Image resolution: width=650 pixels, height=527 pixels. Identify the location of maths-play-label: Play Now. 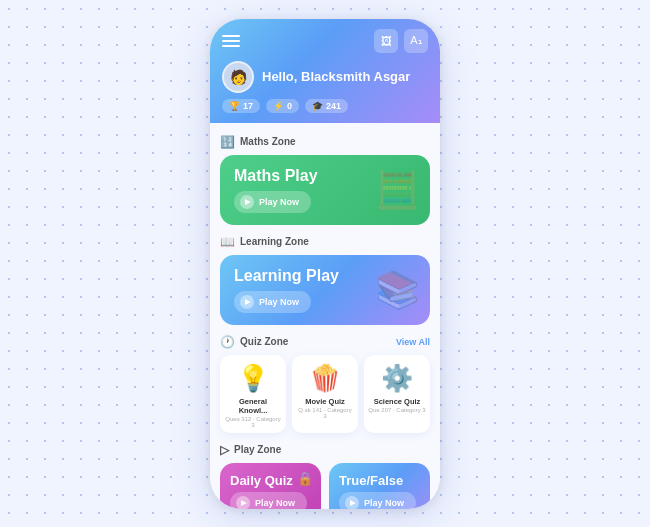
(279, 202).